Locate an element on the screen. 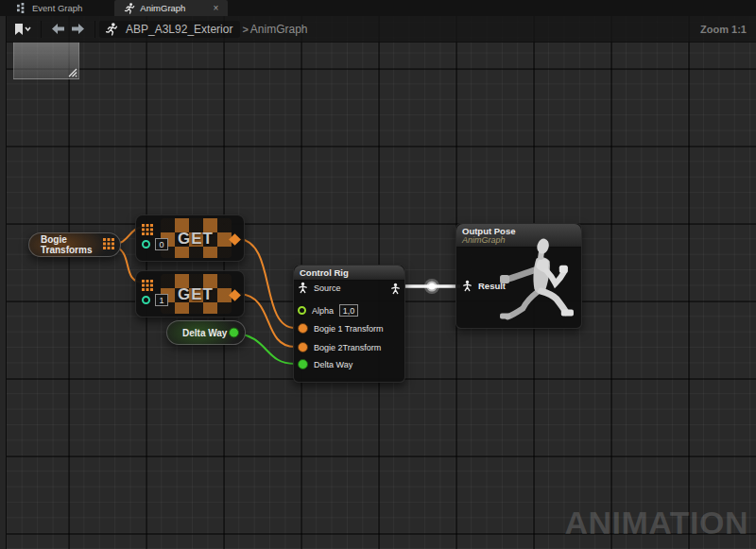 This screenshot has height=549, width=756. pin-label: Alpha is located at coordinates (323, 311).